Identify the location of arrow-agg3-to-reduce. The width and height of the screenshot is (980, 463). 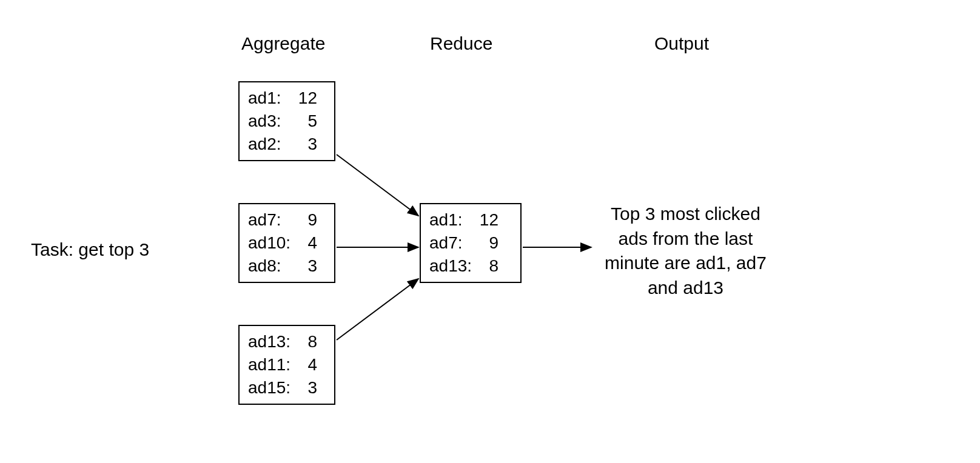
(377, 309).